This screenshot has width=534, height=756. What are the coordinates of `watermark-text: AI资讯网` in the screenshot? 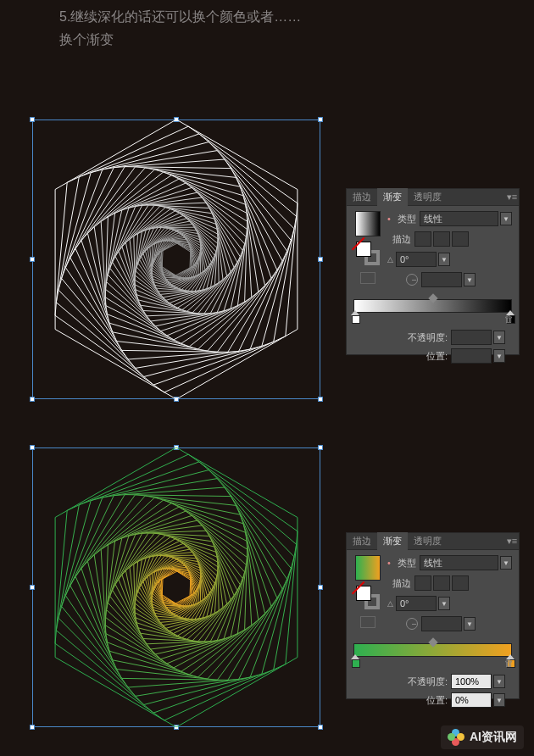 It's located at (493, 737).